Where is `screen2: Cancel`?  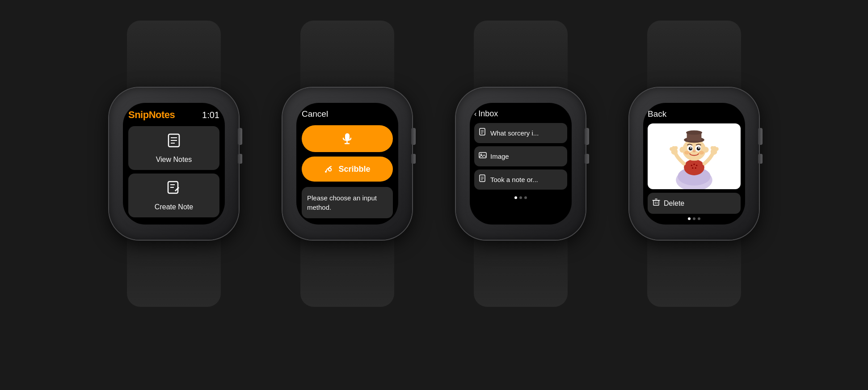
screen2: Cancel is located at coordinates (347, 164).